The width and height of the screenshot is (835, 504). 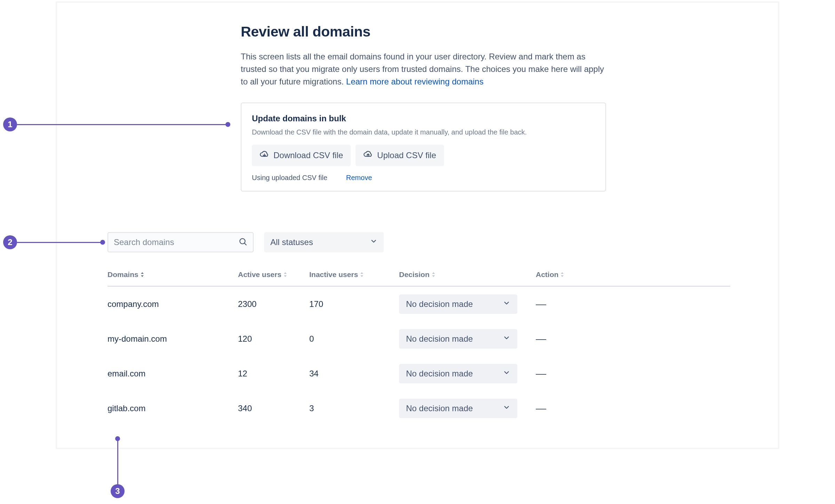 What do you see at coordinates (334, 275) in the screenshot?
I see `col-inactive-label: Inactive users` at bounding box center [334, 275].